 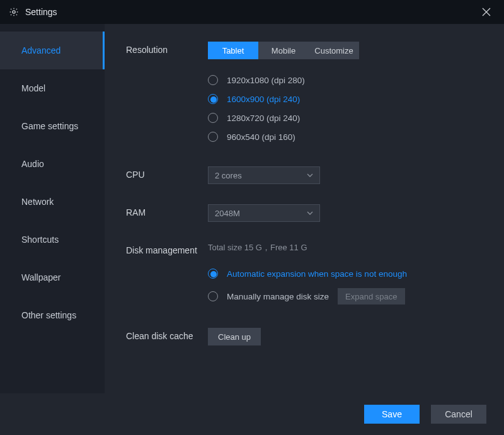 I want to click on sidebar-item-game-settings: Game settings, so click(x=52, y=126).